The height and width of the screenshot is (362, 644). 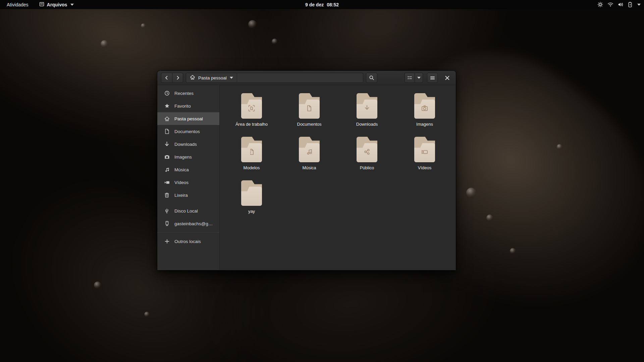 I want to click on volume-icon, so click(x=621, y=5).